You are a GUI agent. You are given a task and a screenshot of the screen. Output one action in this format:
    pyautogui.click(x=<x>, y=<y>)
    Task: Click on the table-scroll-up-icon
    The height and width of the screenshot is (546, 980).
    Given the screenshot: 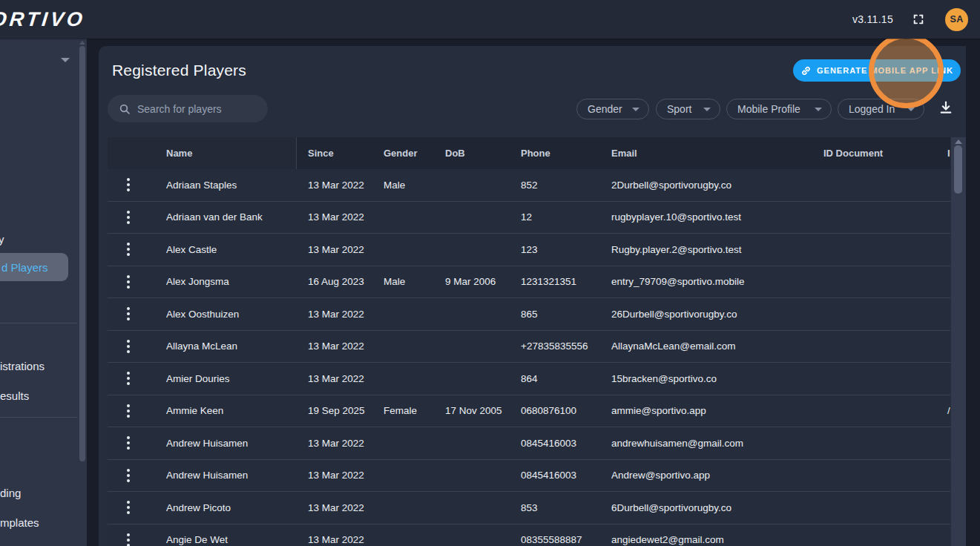 What is the action you would take?
    pyautogui.click(x=958, y=142)
    